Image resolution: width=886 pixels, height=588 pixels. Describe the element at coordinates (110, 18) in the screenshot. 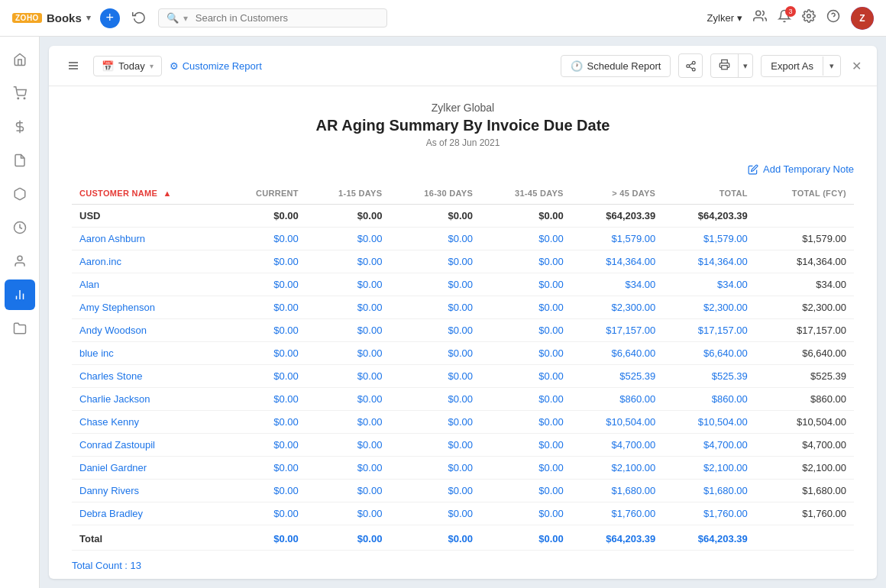

I see `add-new-button: +` at that location.